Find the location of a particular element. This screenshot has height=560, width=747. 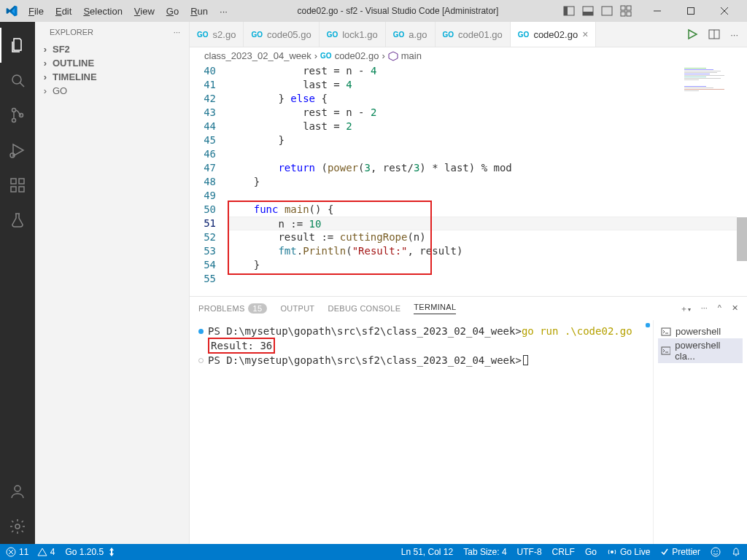

layout-icons is located at coordinates (597, 11).